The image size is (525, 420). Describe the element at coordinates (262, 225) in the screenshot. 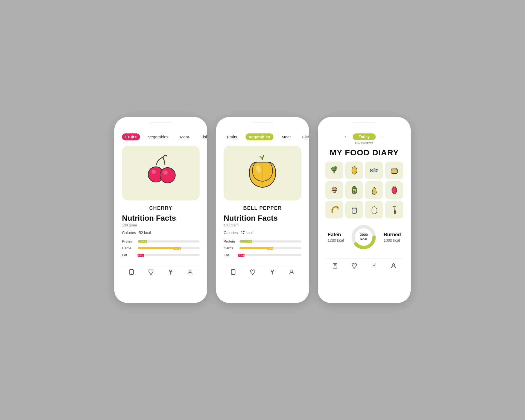

I see `nutrition-gram-2: 100 gram` at that location.